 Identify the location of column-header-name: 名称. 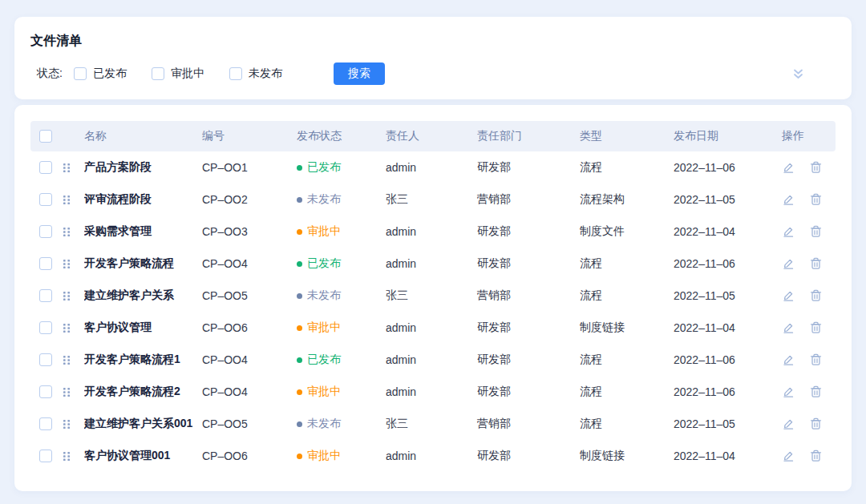
(143, 136).